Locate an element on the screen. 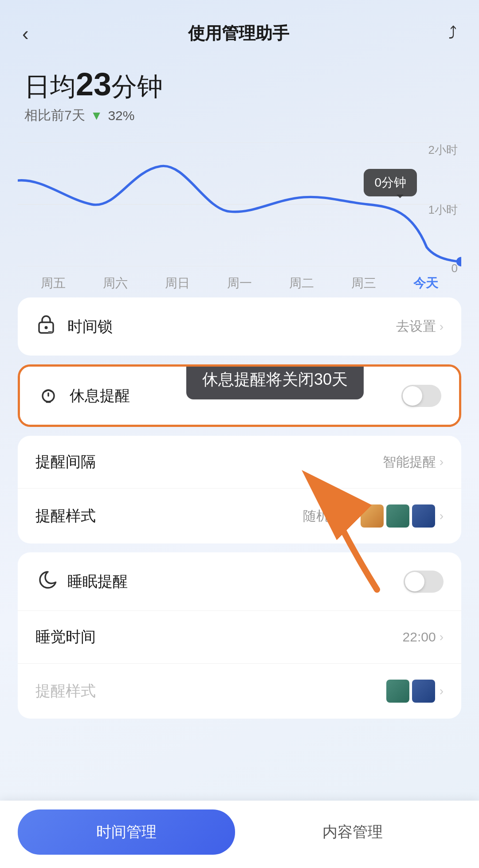 The image size is (479, 868). share-button: ⤴ is located at coordinates (452, 34).